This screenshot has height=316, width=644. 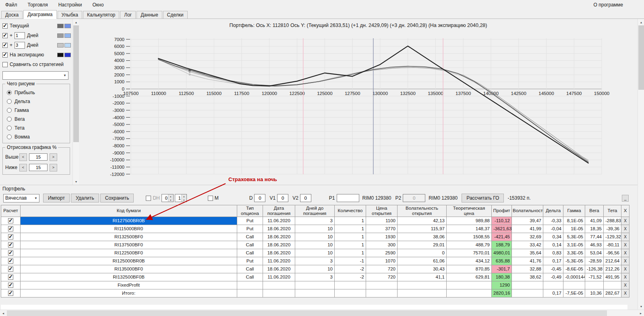 I want to click on v1-field, so click(x=283, y=198).